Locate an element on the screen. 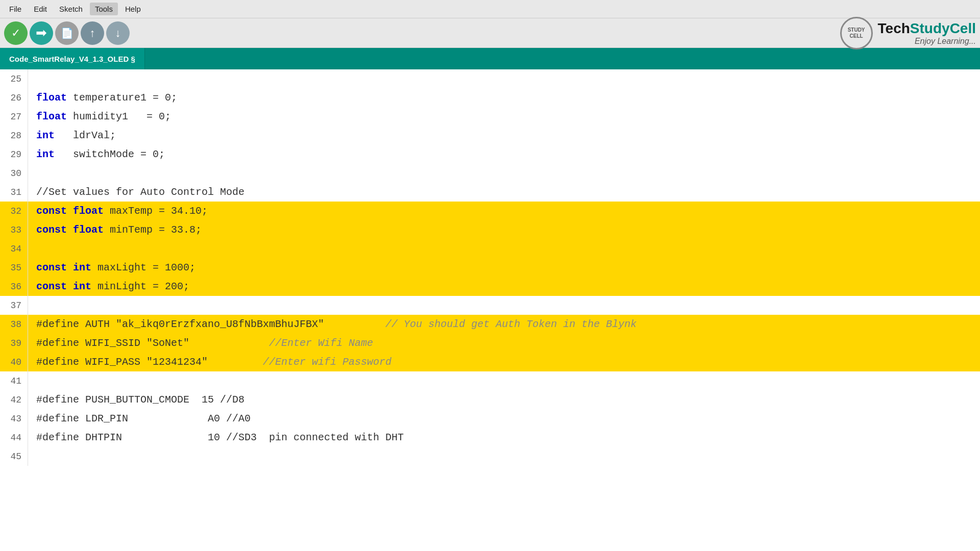 The image size is (980, 551). table-row: 42#define PUSH_BUTTON_CMODE 15 //D8 is located at coordinates (490, 400).